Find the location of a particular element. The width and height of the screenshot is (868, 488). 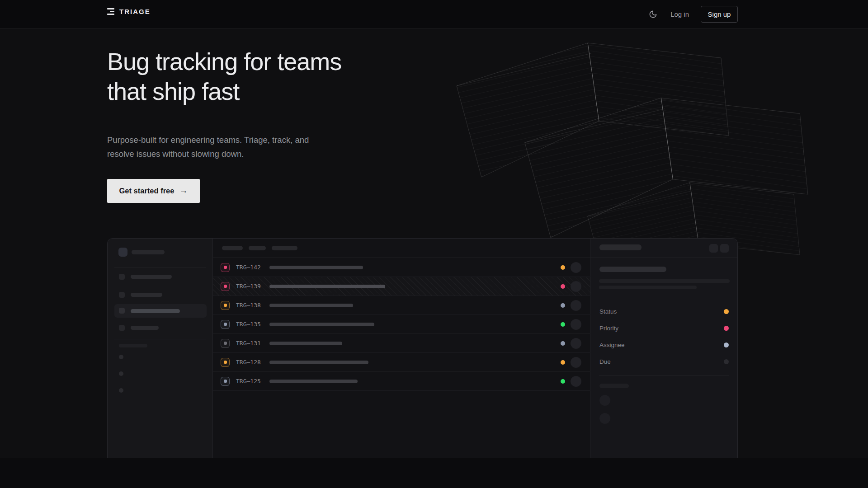

issue-id: TRG–125 is located at coordinates (250, 381).